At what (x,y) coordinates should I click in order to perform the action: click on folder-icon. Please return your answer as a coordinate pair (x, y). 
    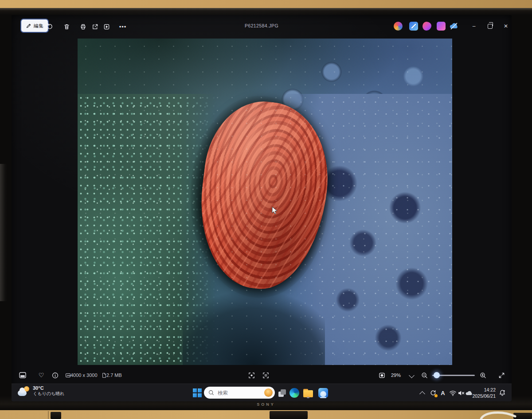
    Looking at the image, I should click on (308, 394).